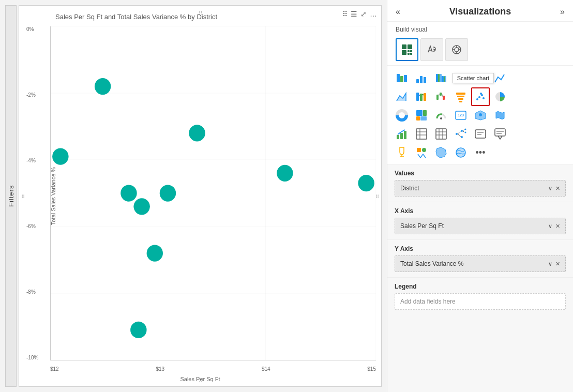 Image resolution: width=573 pixels, height=392 pixels. Describe the element at coordinates (480, 134) in the screenshot. I see `viz-textbox` at that location.